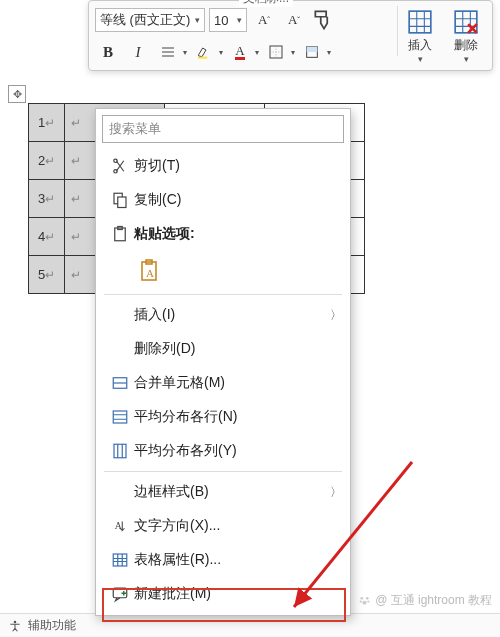 The height and width of the screenshot is (637, 500). I want to click on mini-toolbar: 文档标... 等线 (西文正文) ▾ 10 ▾ Aˆ Aˇ B I, so click(290, 36).